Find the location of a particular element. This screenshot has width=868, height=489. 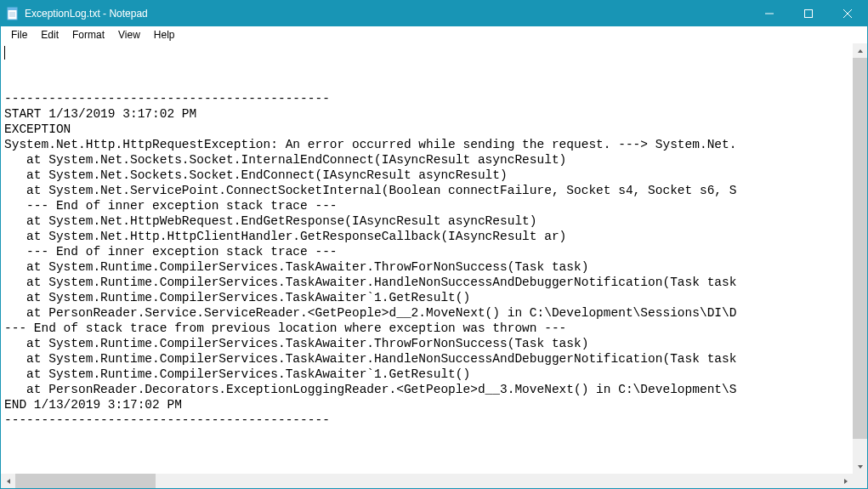

minimize-button is located at coordinates (769, 14).